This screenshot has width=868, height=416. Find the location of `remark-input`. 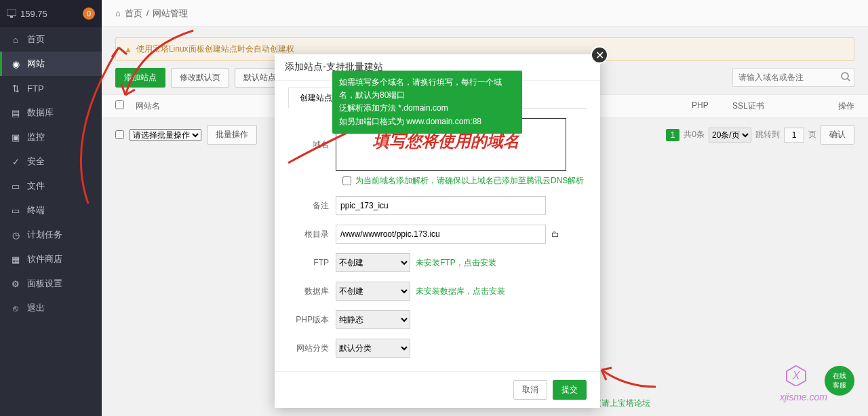

remark-input is located at coordinates (441, 206).